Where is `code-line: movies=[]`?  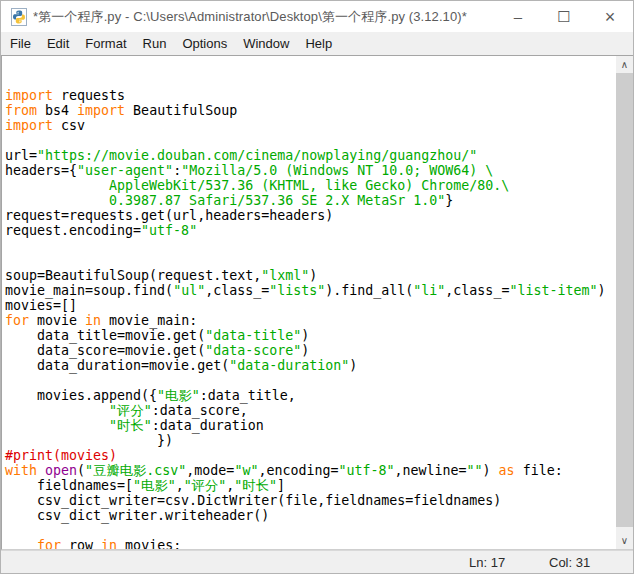
code-line: movies=[] is located at coordinates (310, 306).